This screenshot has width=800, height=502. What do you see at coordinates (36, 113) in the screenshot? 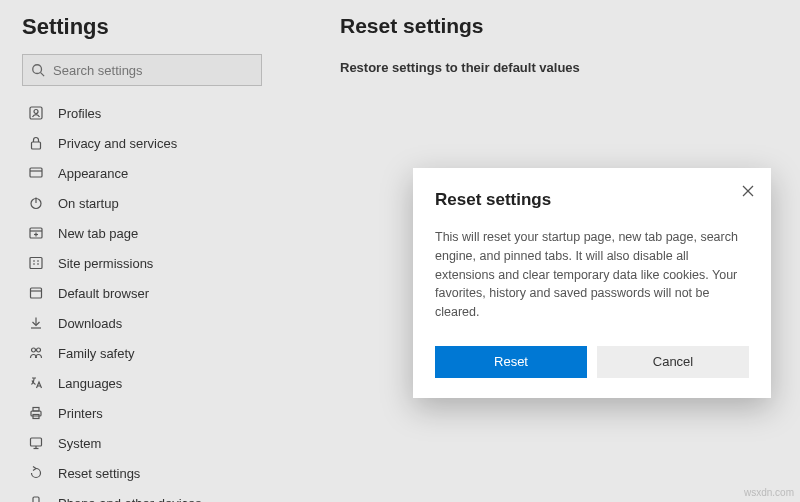
I see `profile-icon` at bounding box center [36, 113].